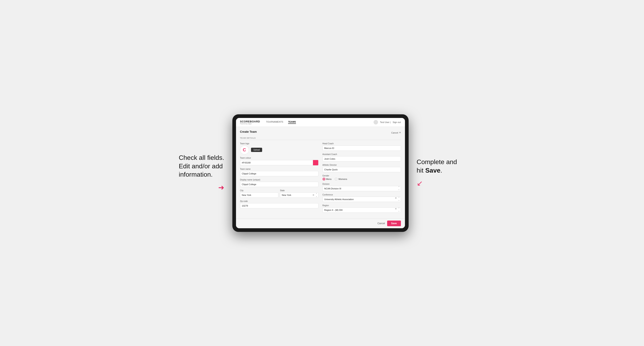 Image resolution: width=644 pixels, height=346 pixels. Describe the element at coordinates (362, 144) in the screenshot. I see `head-coach-label: Head Coach` at that location.